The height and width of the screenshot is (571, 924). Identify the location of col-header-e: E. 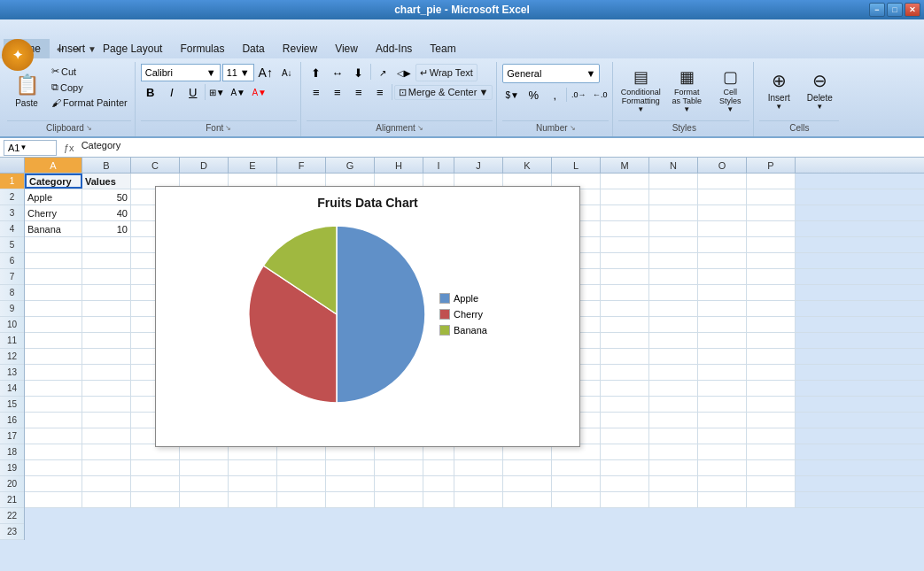
(253, 165).